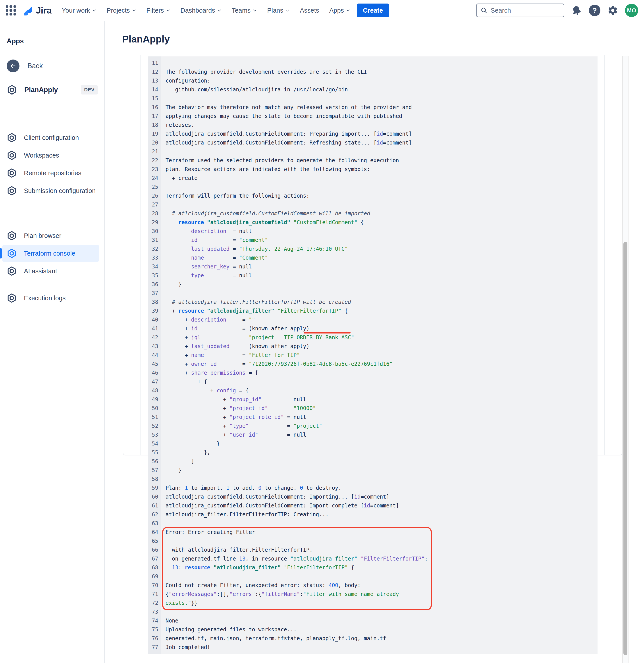 The image size is (644, 663). What do you see at coordinates (373, 453) in the screenshot?
I see `console-line: 55 },` at bounding box center [373, 453].